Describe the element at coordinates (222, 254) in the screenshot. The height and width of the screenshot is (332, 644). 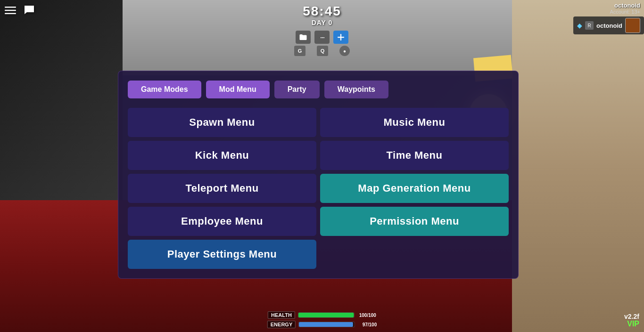
I see `player-settings-menu-button: Player Settings Menu` at that location.